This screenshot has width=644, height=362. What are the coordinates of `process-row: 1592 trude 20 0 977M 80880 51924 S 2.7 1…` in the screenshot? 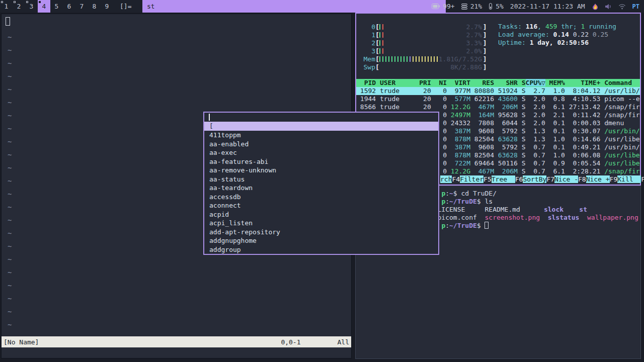 It's located at (498, 91).